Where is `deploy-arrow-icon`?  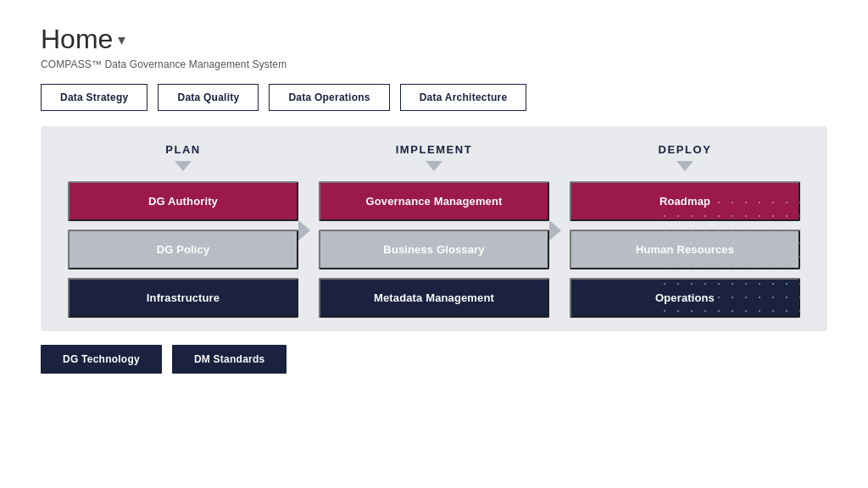 deploy-arrow-icon is located at coordinates (685, 166).